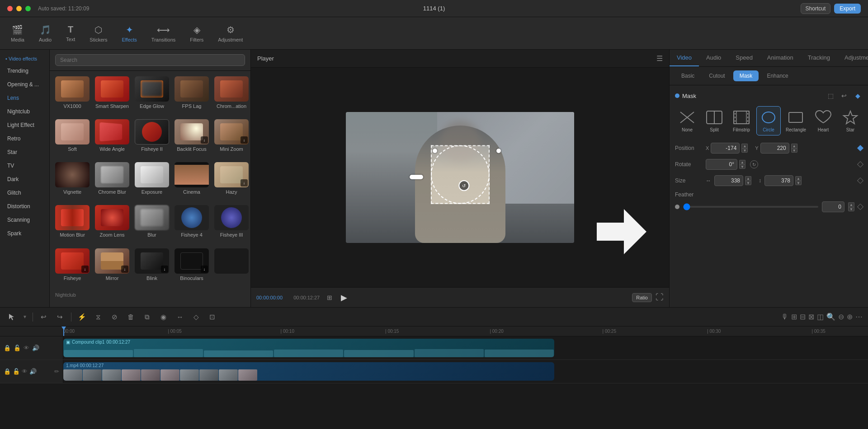 This screenshot has width=868, height=429. Describe the element at coordinates (816, 9) in the screenshot. I see `shortcut-button: Shortcut` at that location.